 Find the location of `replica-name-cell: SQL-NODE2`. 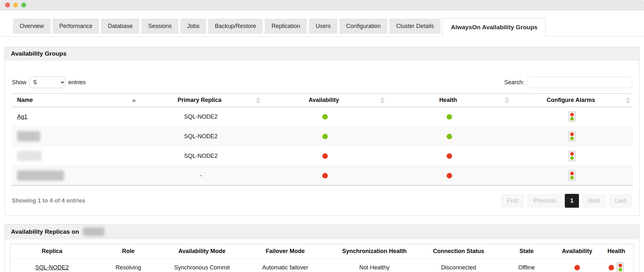

replica-name-cell: SQL-NODE2 is located at coordinates (52, 266).